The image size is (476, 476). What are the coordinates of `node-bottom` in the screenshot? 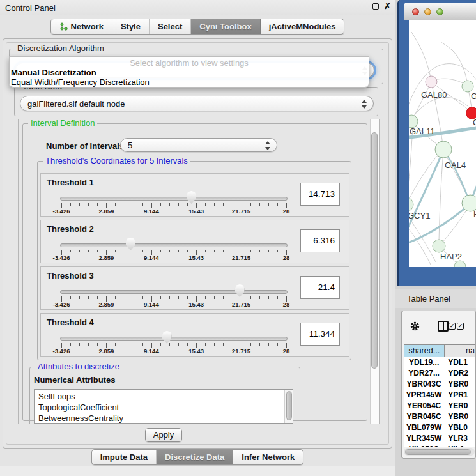 It's located at (460, 264).